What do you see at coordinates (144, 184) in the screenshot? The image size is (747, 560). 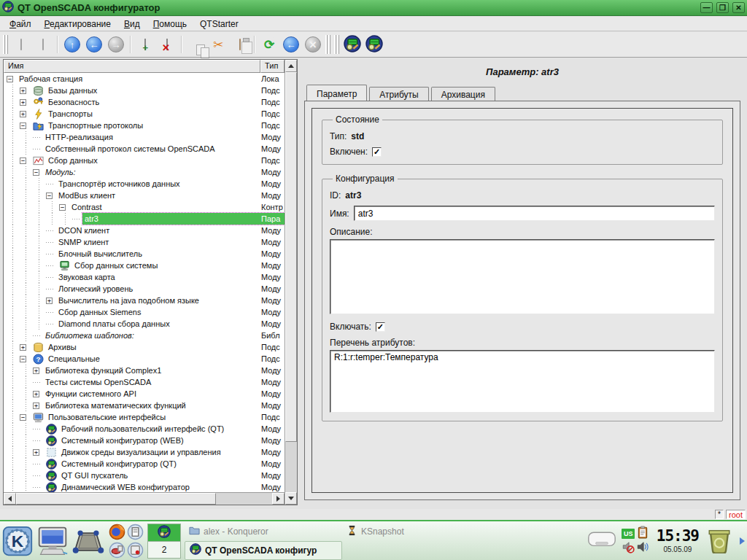 I see `tree-row: Транспортёр источников данныхМоду` at bounding box center [144, 184].